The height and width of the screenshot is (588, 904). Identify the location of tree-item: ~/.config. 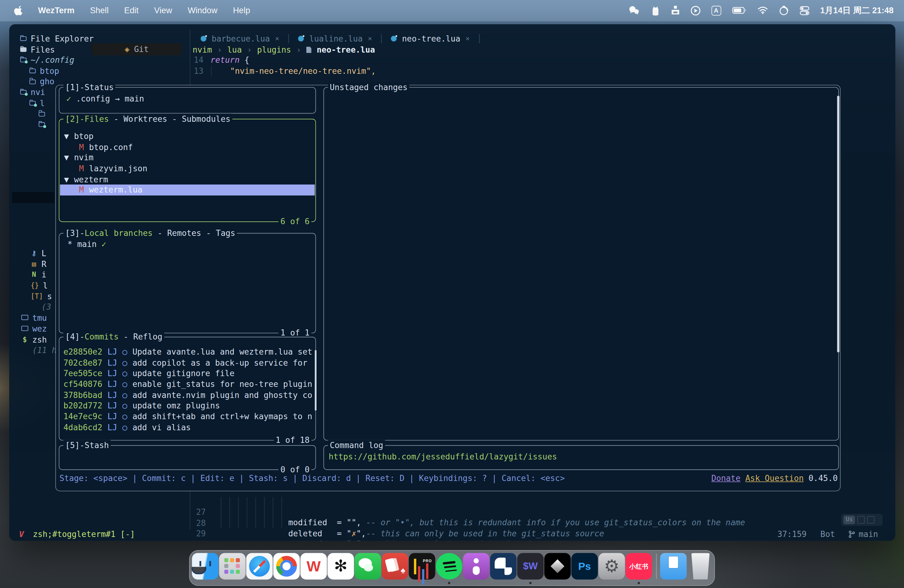
(101, 60).